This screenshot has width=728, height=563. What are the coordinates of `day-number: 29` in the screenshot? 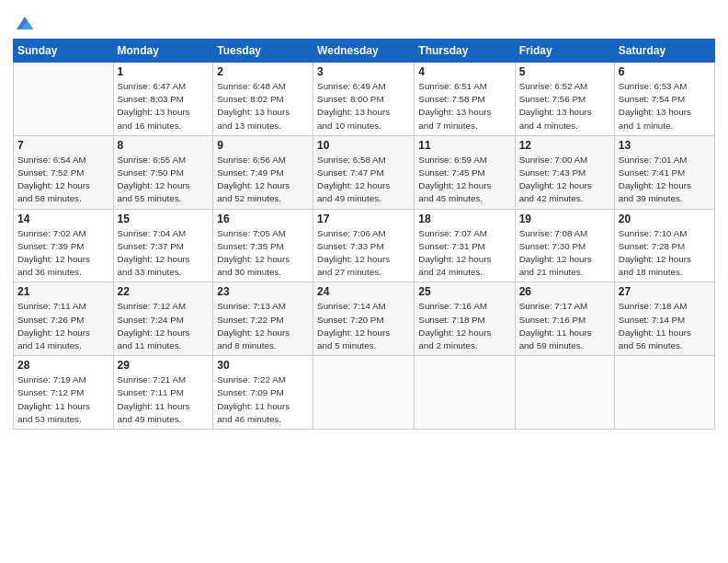 It's located at (164, 365).